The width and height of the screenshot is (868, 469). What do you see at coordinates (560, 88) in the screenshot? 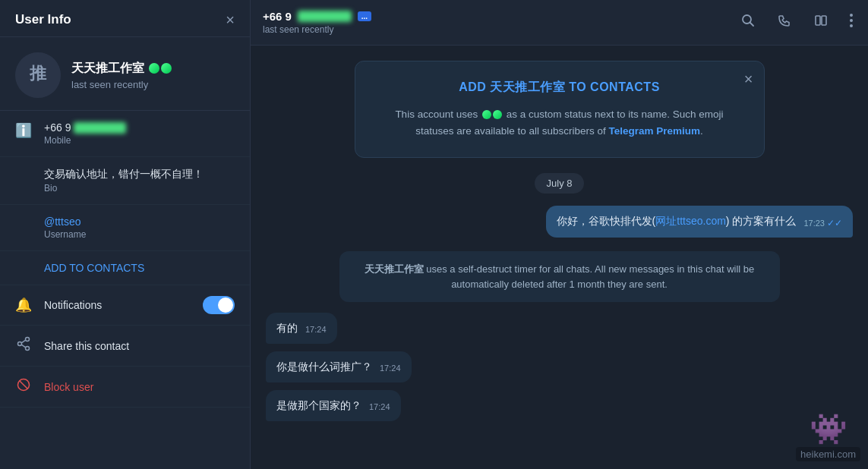
I see `modal-title: ADD 天天推工作室 TO CONTACTS` at bounding box center [560, 88].